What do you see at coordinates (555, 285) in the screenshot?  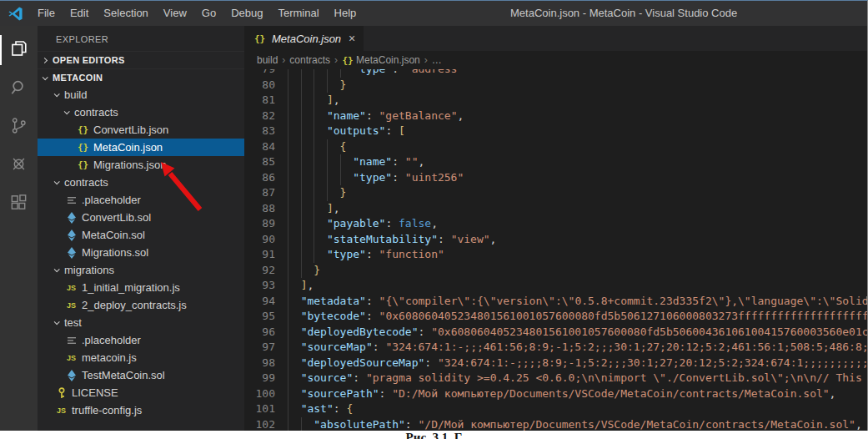 I see `code-line-93: 93],` at bounding box center [555, 285].